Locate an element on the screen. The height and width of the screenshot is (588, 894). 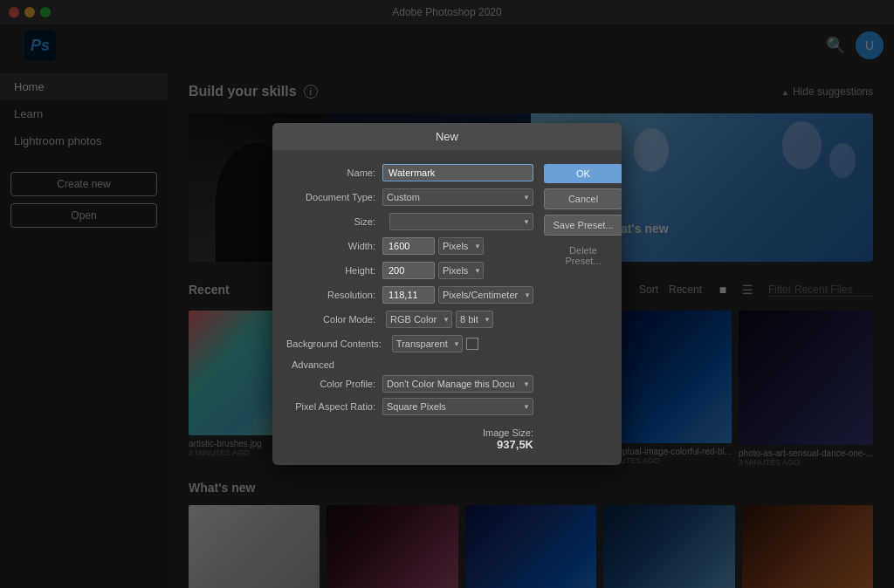
pixel-aspect-select-wrapper: Square Pixels ▼ is located at coordinates (457, 407).